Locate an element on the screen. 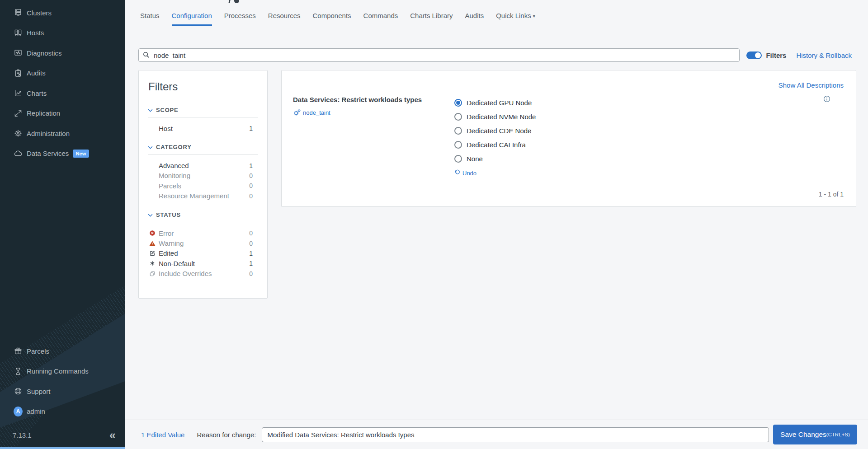 The image size is (868, 449). filter-item-advanced: Advanced 1 is located at coordinates (203, 165).